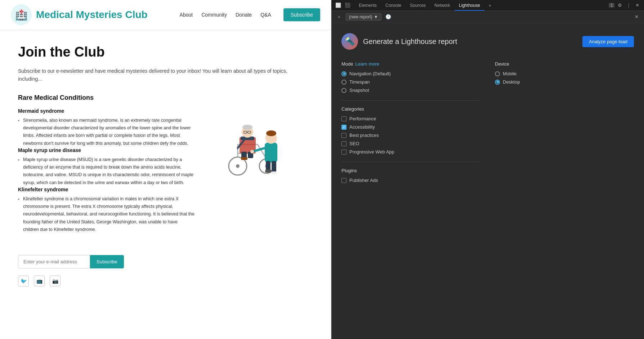  I want to click on mode-label: Mode, so click(347, 64).